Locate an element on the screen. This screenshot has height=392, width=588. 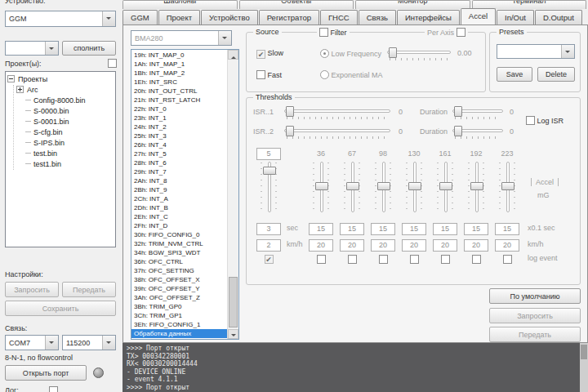
isr2-slider is located at coordinates (337, 132).